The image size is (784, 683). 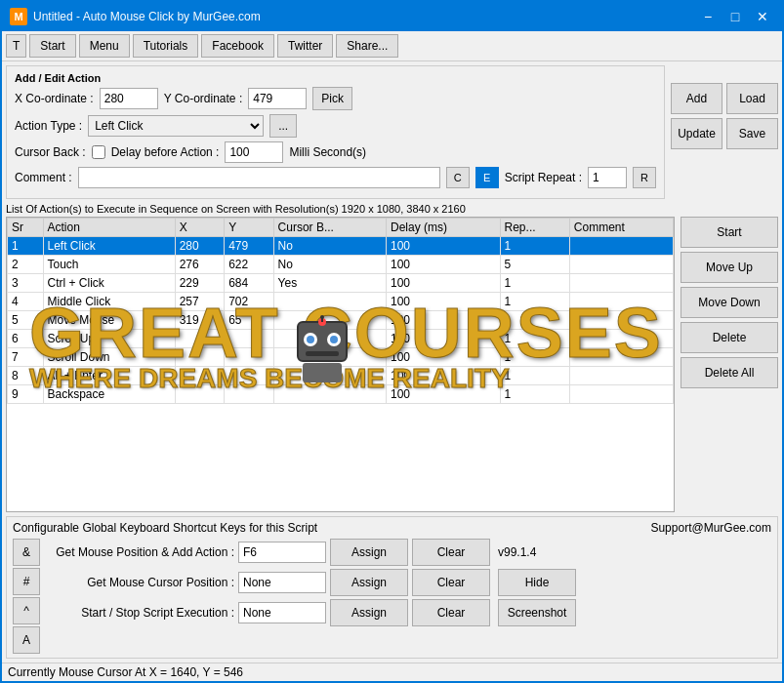 What do you see at coordinates (341, 377) in the screenshot?
I see `table-row: 8Alt + Enter1001` at bounding box center [341, 377].